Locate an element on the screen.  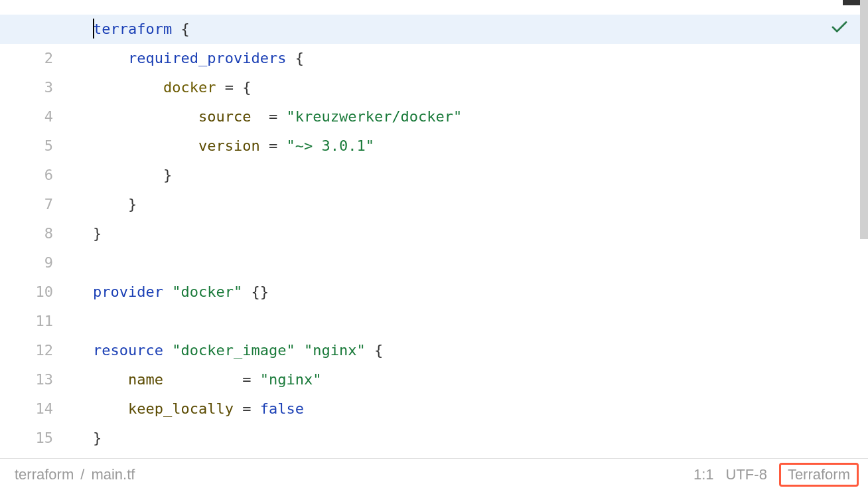
line-number-gutter: 123456789101112131415 is located at coordinates (33, 229).